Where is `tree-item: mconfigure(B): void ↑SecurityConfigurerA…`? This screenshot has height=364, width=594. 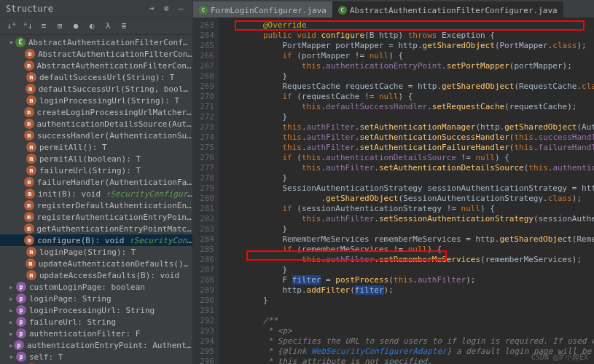 tree-item: mconfigure(B): void ↑SecurityConfigurerA… is located at coordinates (96, 240).